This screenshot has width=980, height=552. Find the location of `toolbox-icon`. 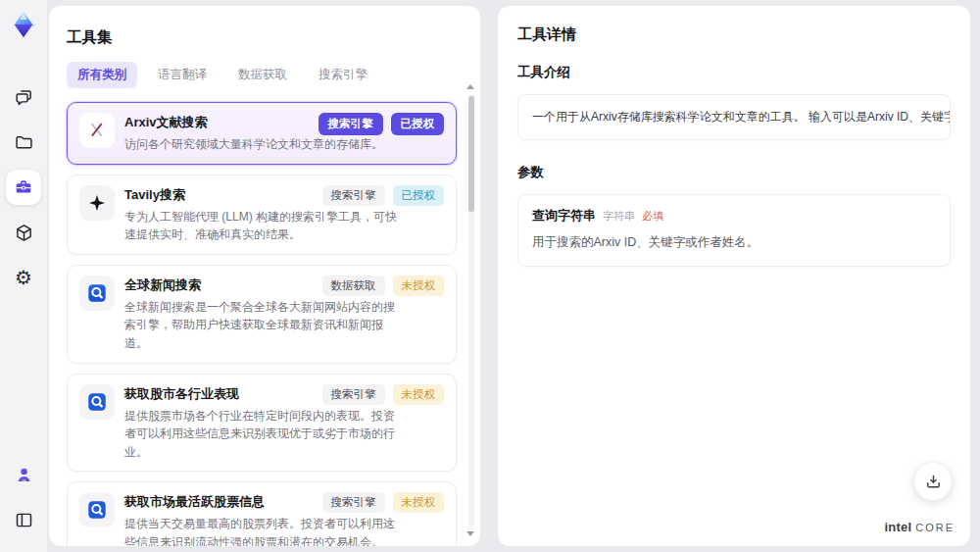

toolbox-icon is located at coordinates (24, 187).